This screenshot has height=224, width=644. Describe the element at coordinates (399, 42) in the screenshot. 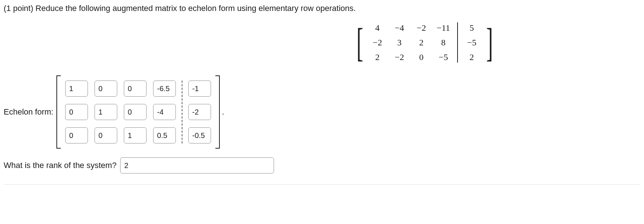

I see `cell: 3` at that location.